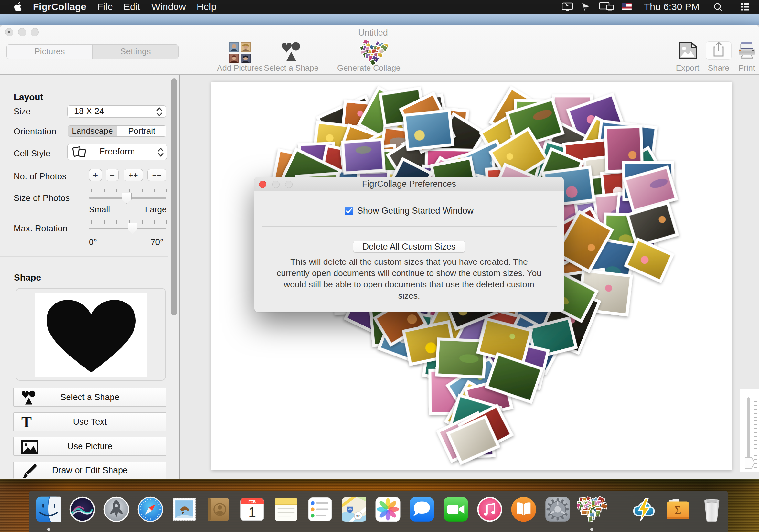 This screenshot has height=532, width=759. What do you see at coordinates (350, 509) in the screenshot?
I see `svg-text: 280` at bounding box center [350, 509].